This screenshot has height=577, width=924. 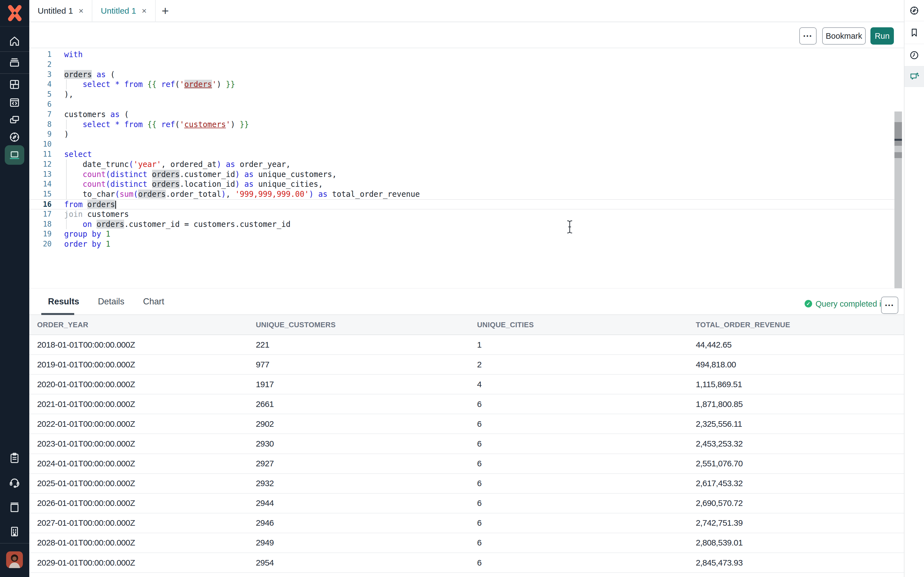 What do you see at coordinates (15, 560) in the screenshot?
I see `user-avatar` at bounding box center [15, 560].